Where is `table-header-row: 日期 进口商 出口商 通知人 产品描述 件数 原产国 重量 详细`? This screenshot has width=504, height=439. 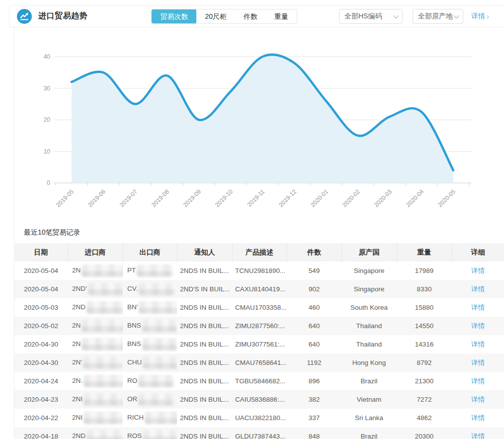
table-header-row: 日期 进口商 出口商 通知人 产品描述 件数 原产国 重量 详细 is located at coordinates (259, 253).